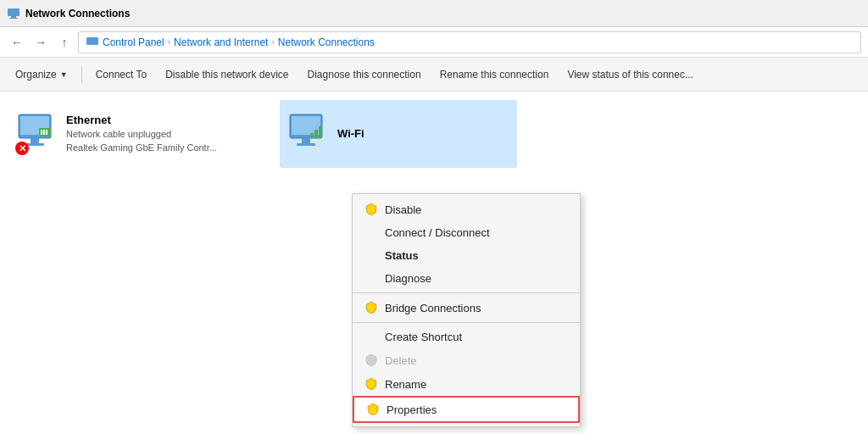 The image size is (868, 434). I want to click on connect-to-button: Connect To, so click(122, 75).